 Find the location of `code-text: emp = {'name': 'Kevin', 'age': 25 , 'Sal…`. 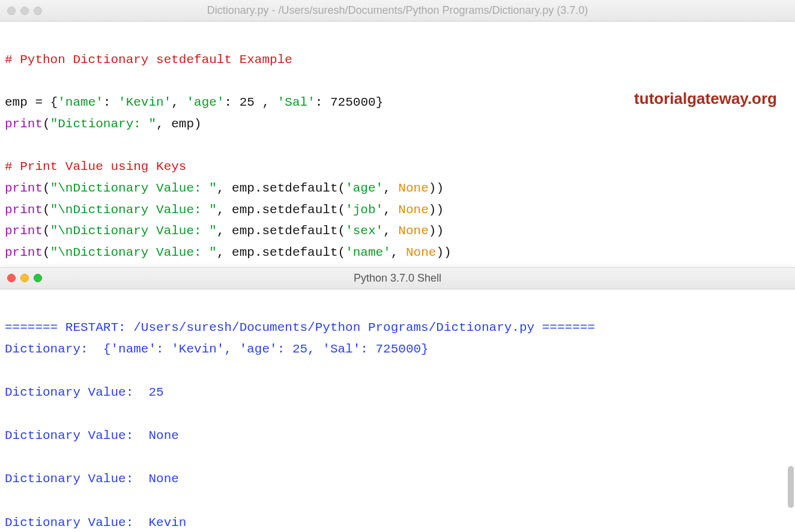

code-text: emp = {'name': 'Kevin', 'age': 25 , 'Sal… is located at coordinates (194, 102).